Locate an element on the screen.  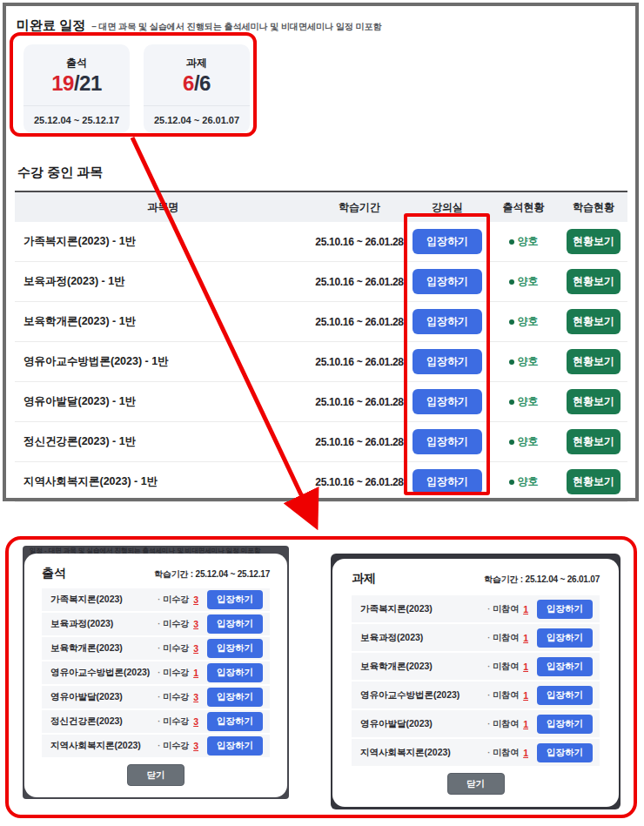
modal-title: 출석 is located at coordinates (54, 574).